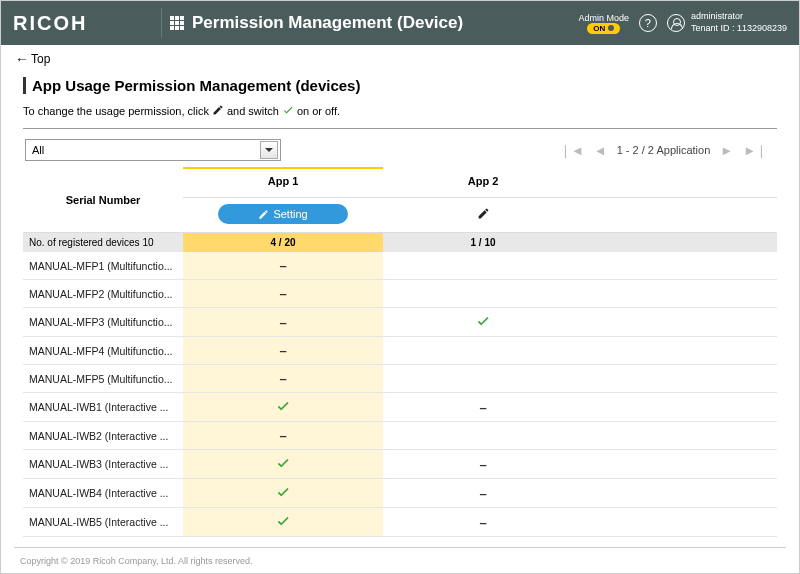 Image resolution: width=800 pixels, height=574 pixels. Describe the element at coordinates (400, 548) in the screenshot. I see `footer-divider` at that location.